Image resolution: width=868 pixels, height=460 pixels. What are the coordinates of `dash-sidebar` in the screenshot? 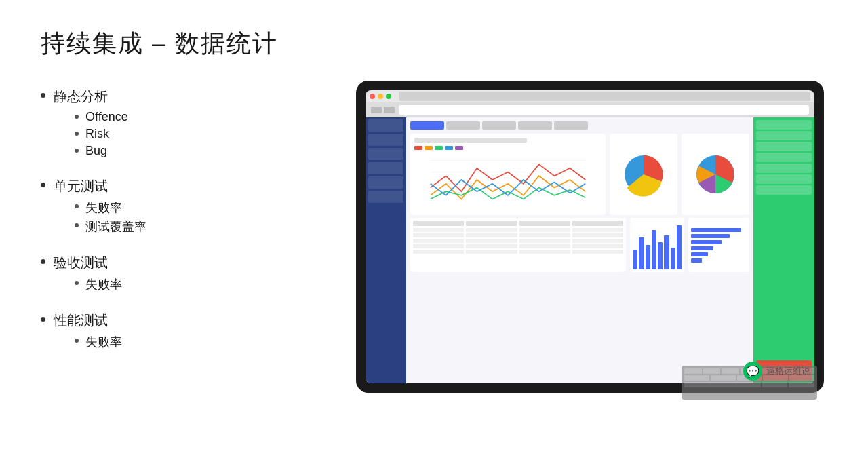 It's located at (386, 250).